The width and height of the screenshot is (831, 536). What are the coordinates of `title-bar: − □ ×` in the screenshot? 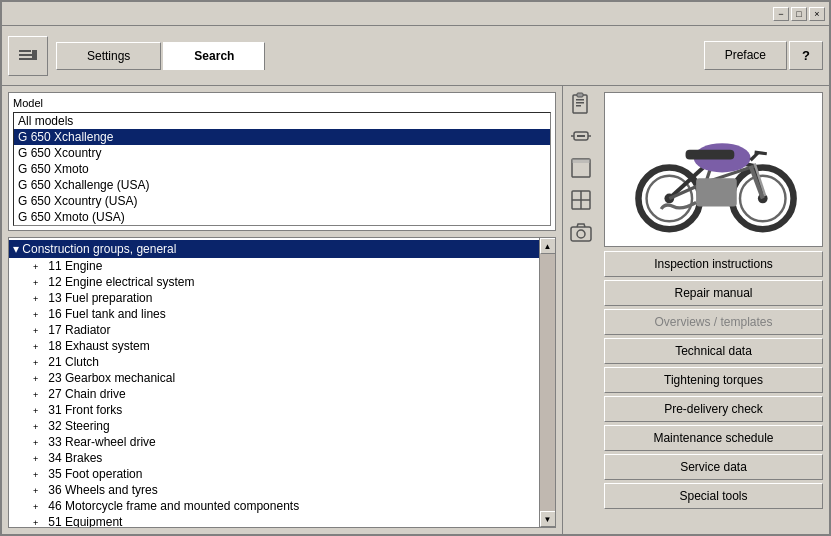 It's located at (416, 14).